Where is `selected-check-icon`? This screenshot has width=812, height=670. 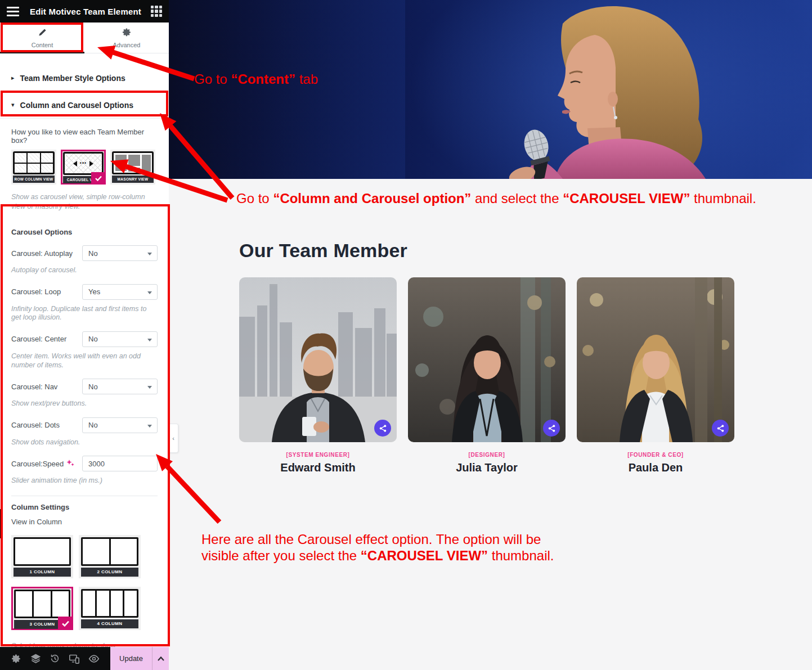
selected-check-icon is located at coordinates (65, 623).